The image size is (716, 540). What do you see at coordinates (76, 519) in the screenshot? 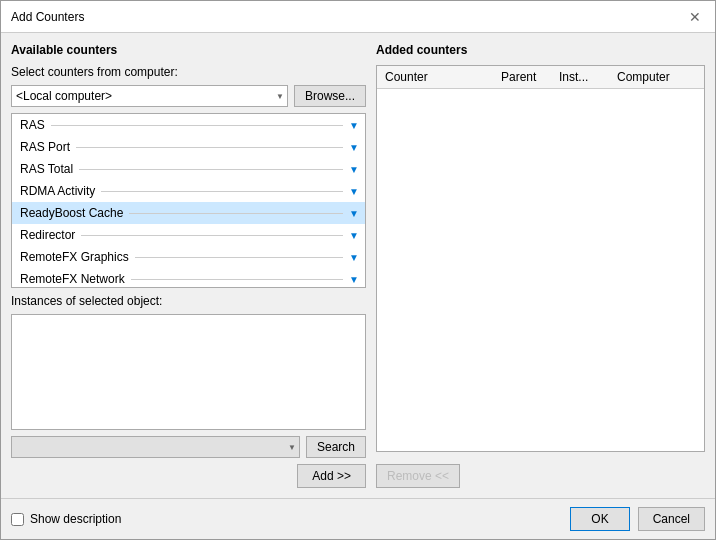
I see `show-description-label: Show description` at bounding box center [76, 519].